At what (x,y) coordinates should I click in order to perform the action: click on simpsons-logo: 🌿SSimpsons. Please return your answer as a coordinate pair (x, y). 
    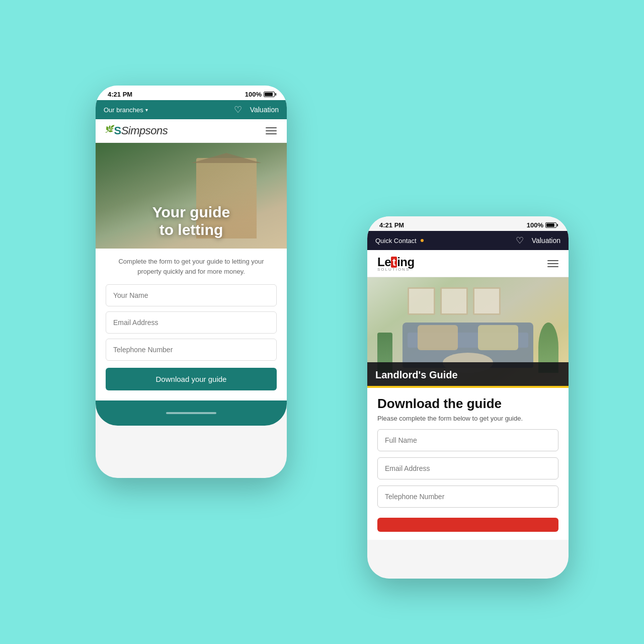
    Looking at the image, I should click on (137, 131).